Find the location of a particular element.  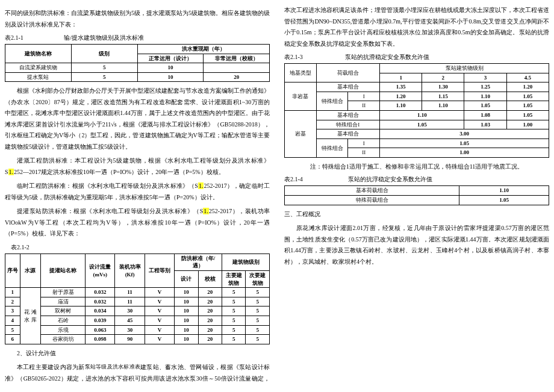

table-row: 特殊组合 I 1.05 is located at coordinates (417, 143).